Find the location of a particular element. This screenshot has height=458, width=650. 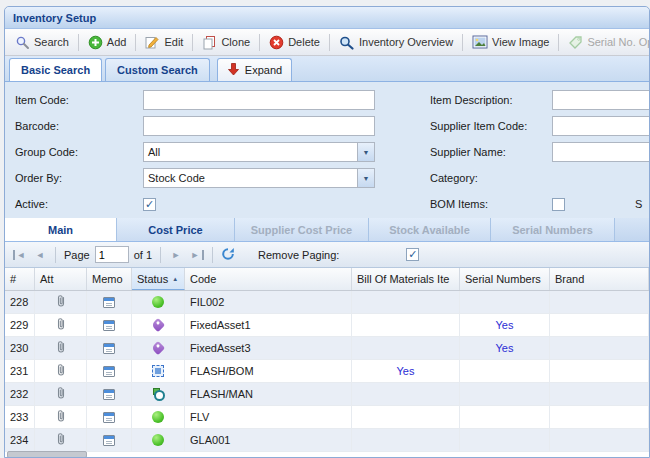

active-checkbox is located at coordinates (150, 204).